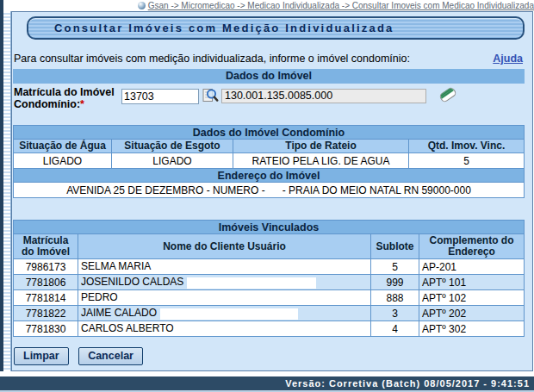 The image size is (534, 392). I want to click on col-situacao-esgoto: Situação de Esgoto, so click(172, 146).